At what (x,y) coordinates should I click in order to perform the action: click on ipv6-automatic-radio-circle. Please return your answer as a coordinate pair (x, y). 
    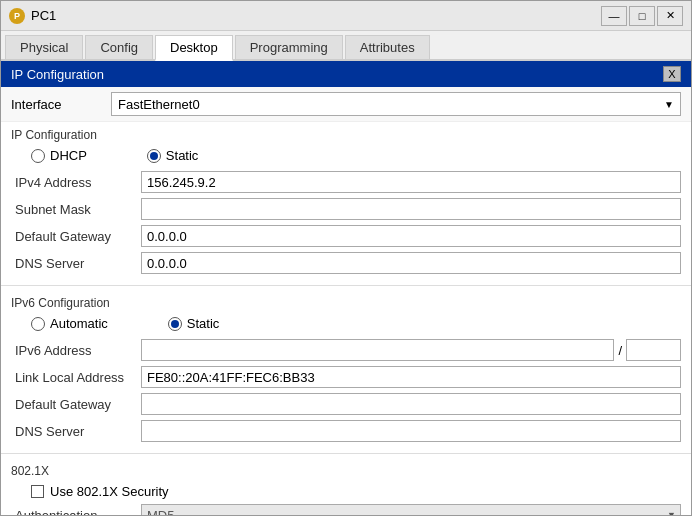
    Looking at the image, I should click on (38, 324).